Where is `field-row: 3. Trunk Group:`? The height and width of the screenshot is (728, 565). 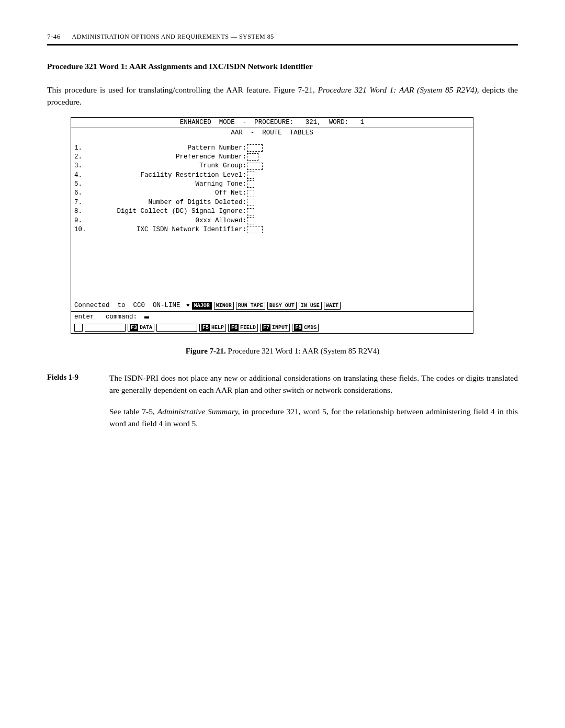
field-row: 3. Trunk Group: is located at coordinates (272, 166).